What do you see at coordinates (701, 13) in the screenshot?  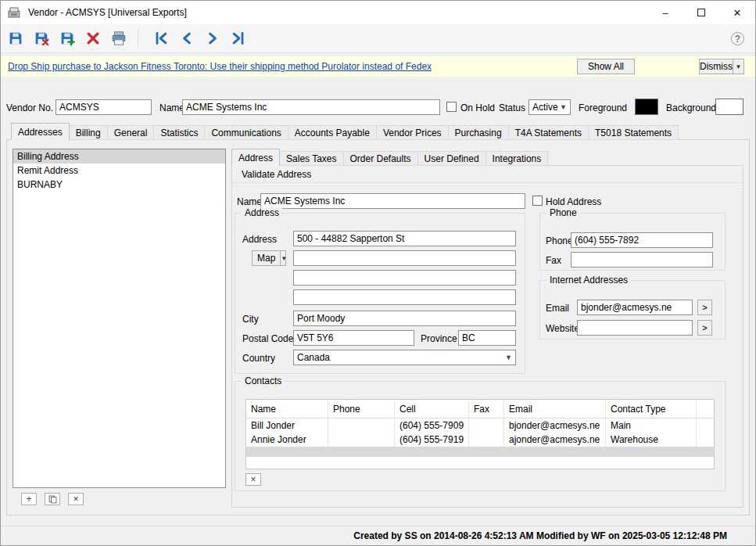 I see `maximize-button` at bounding box center [701, 13].